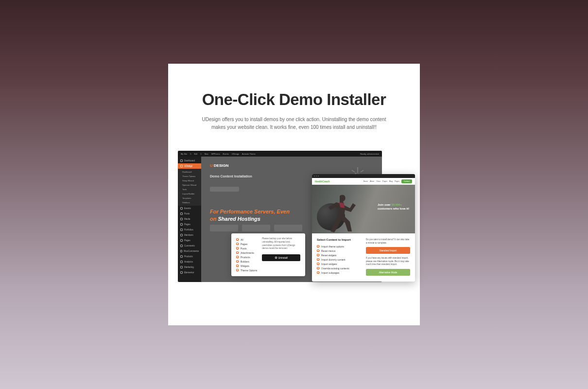 The image size is (588, 389). Describe the element at coordinates (388, 262) in the screenshot. I see `import-note-2: If you have any issues with standard imp…` at that location.